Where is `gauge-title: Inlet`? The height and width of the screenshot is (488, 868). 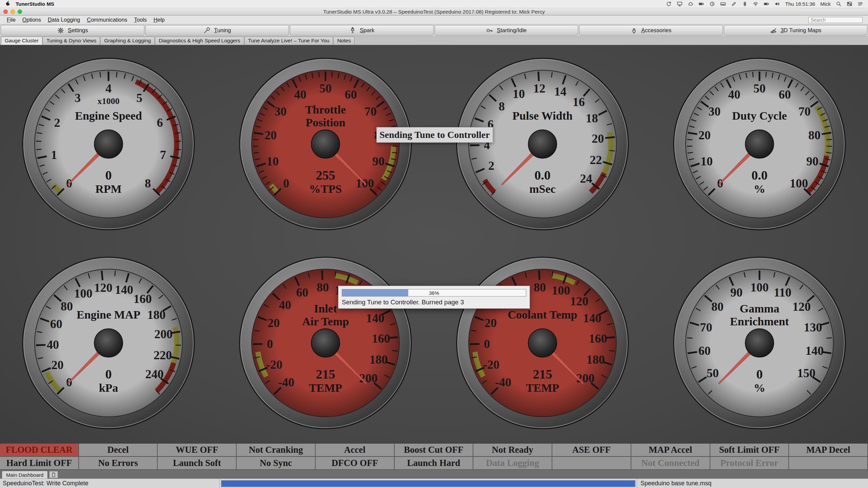
gauge-title: Inlet is located at coordinates (326, 308).